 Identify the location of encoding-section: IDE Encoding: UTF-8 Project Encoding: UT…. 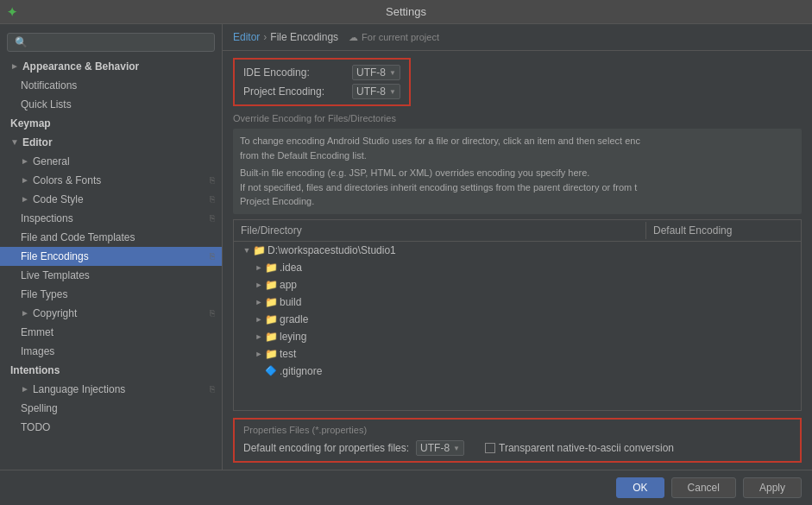
(322, 82).